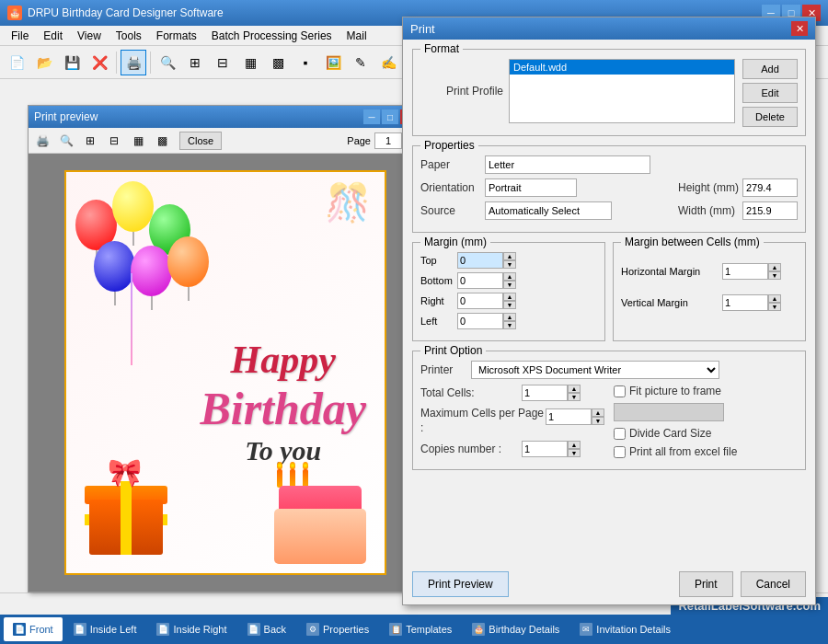  I want to click on margin-top-up: ▲, so click(510, 256).